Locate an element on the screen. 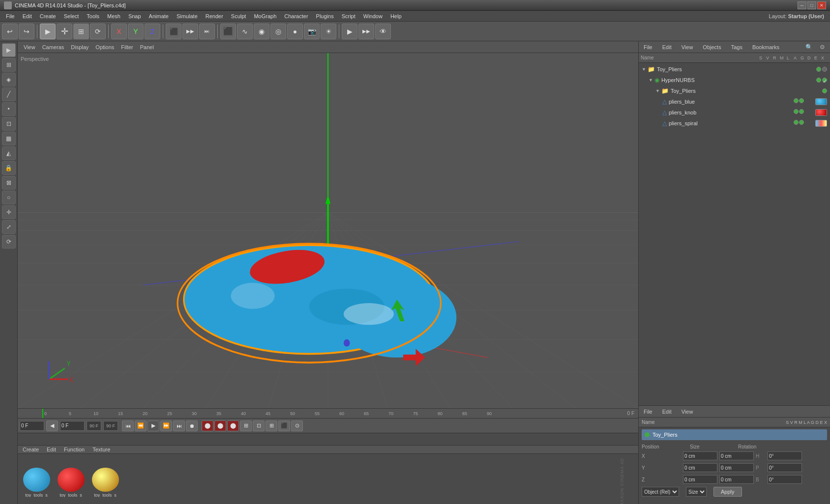 Image resolution: width=830 pixels, height=504 pixels. rotation-b-input is located at coordinates (785, 479).